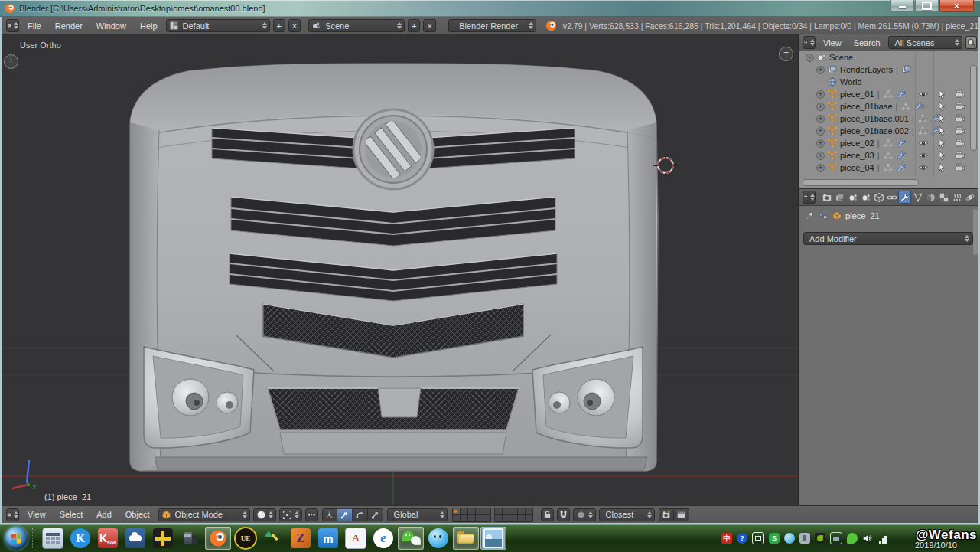 This screenshot has height=552, width=980. I want to click on outliner-search-button, so click(972, 43).